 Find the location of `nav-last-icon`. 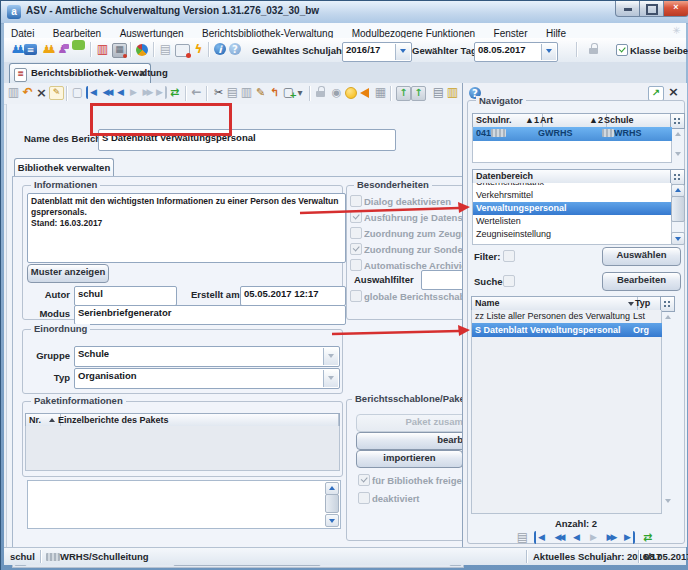

nav-last-icon is located at coordinates (628, 538).